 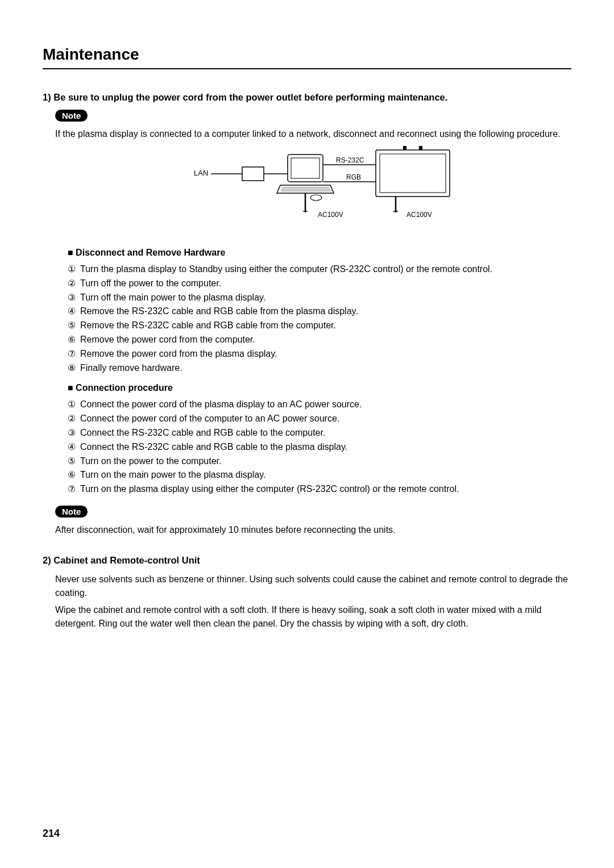 What do you see at coordinates (320, 368) in the screenshot?
I see `list-item: ⑧Finally remove hardware.` at bounding box center [320, 368].